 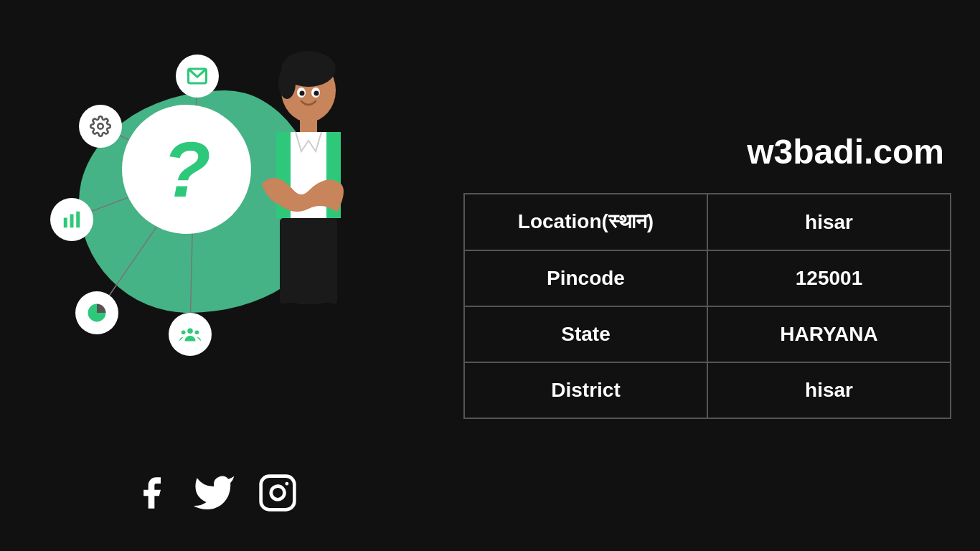 I want to click on site-title: w3badi.com, so click(x=849, y=152).